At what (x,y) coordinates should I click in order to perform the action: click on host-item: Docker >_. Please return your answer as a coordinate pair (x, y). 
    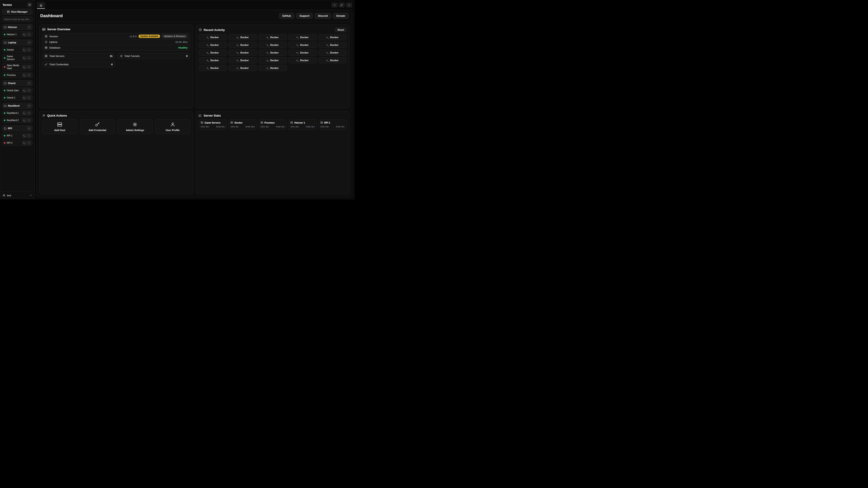
    Looking at the image, I should click on (18, 50).